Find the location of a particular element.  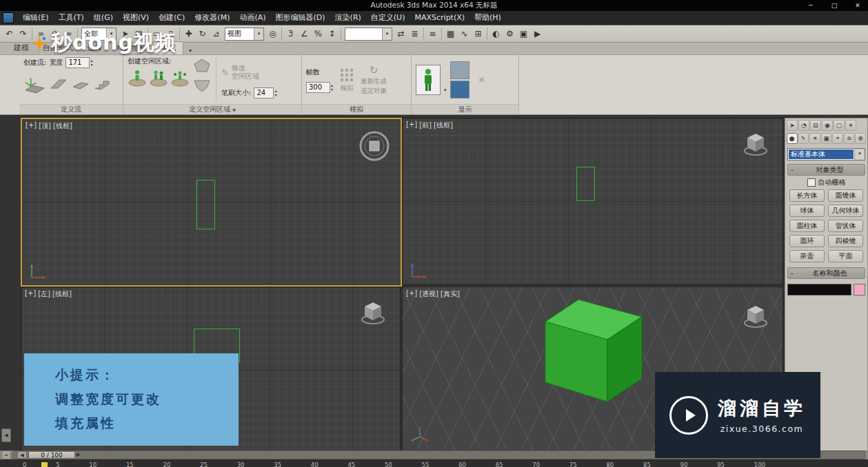

chevron-down-icon: ▾ is located at coordinates (445, 90).